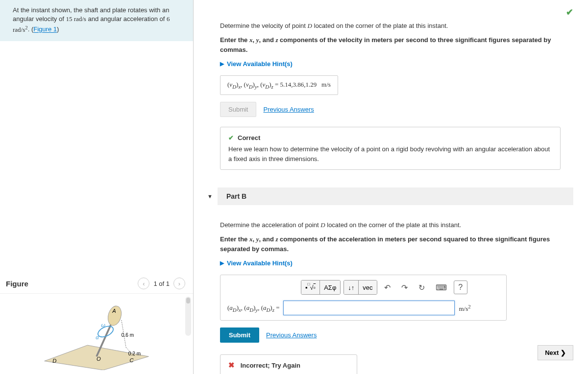 This screenshot has width=588, height=374. Describe the element at coordinates (270, 365) in the screenshot. I see `part-b-feedback-title: Incorrect; Try Again` at that location.